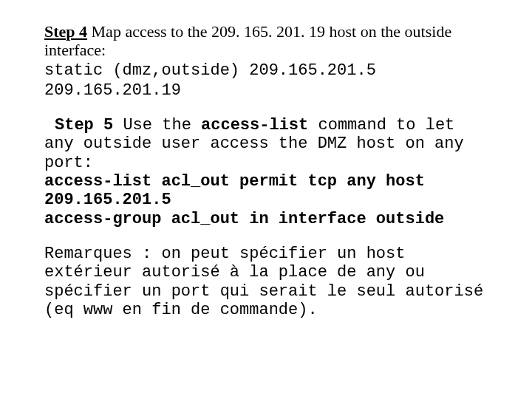 This screenshot has width=532, height=399. I want to click on step5-use-the: Use the, so click(157, 126).